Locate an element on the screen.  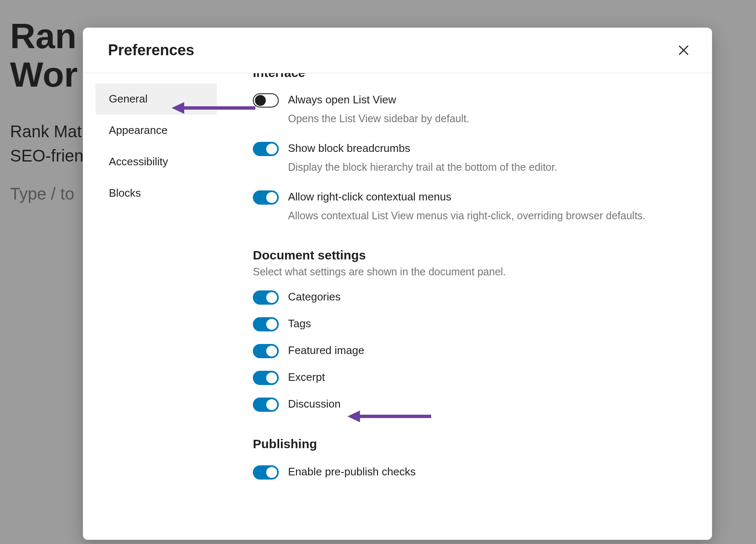
sidebar-item-label: Appearance is located at coordinates (138, 130).